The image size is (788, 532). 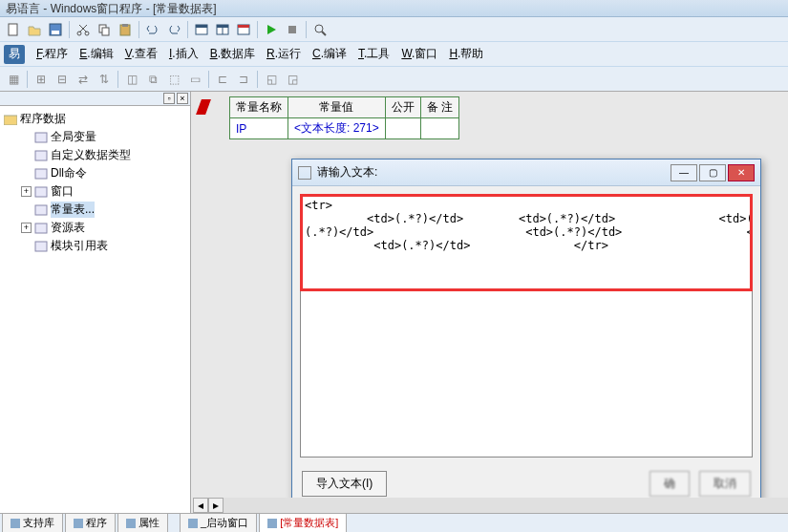 I want to click on tree-root-label: 程序数据, so click(x=43, y=118).